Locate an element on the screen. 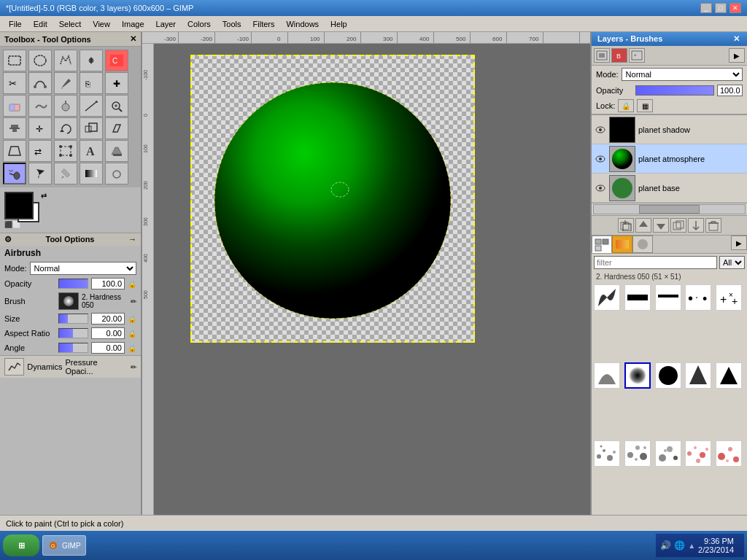 This screenshot has width=747, height=560. layers-opacity-slider is located at coordinates (675, 90).